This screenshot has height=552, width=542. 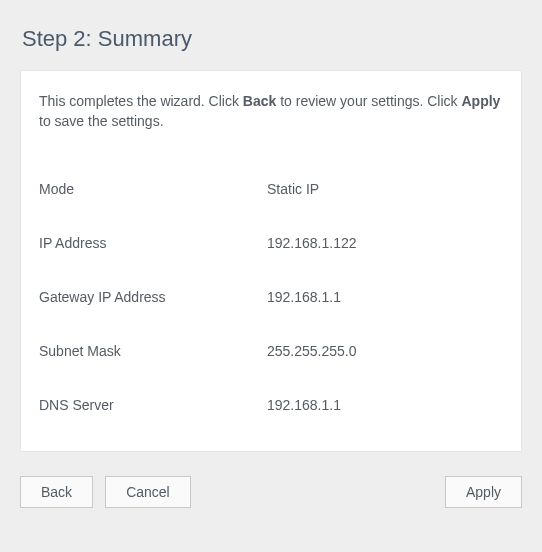 What do you see at coordinates (368, 101) in the screenshot?
I see `instruction-part2: to review your settings. Click` at bounding box center [368, 101].